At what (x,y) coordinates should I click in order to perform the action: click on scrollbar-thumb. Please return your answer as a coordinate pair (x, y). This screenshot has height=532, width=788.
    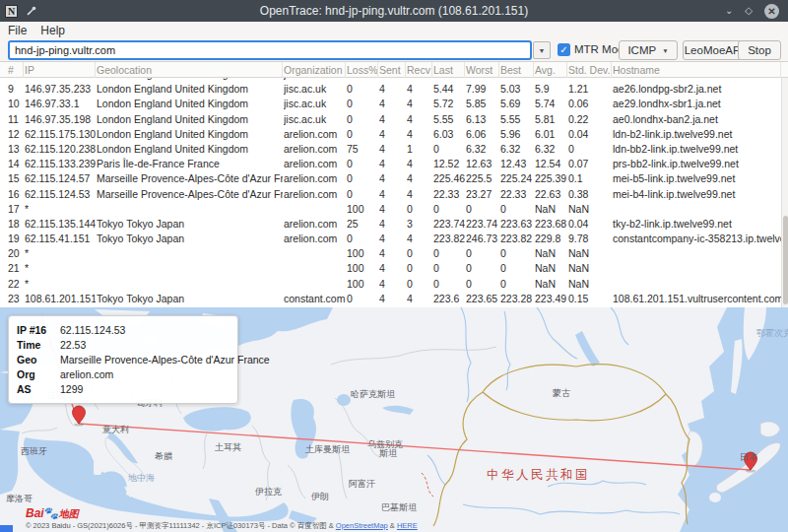
    Looking at the image, I should click on (786, 260).